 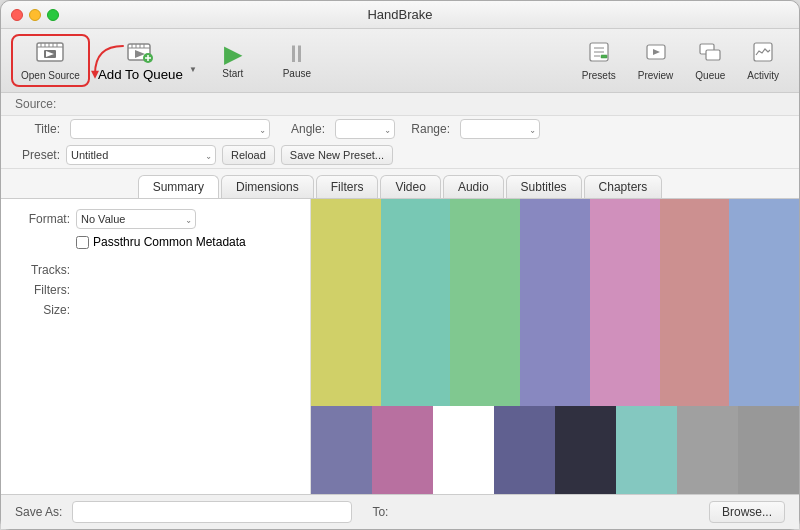 I want to click on queue-button: Queue, so click(x=710, y=61).